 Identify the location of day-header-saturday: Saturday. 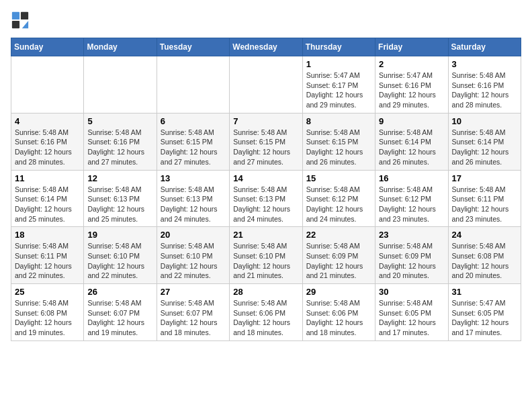
(484, 47).